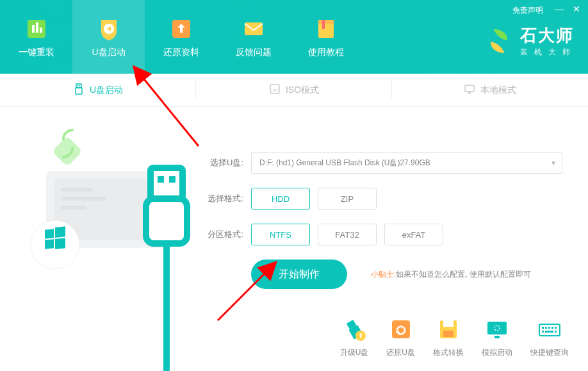  I want to click on mode-tabs: U盘启动 ISO ISO模式 本地模式, so click(294, 90).